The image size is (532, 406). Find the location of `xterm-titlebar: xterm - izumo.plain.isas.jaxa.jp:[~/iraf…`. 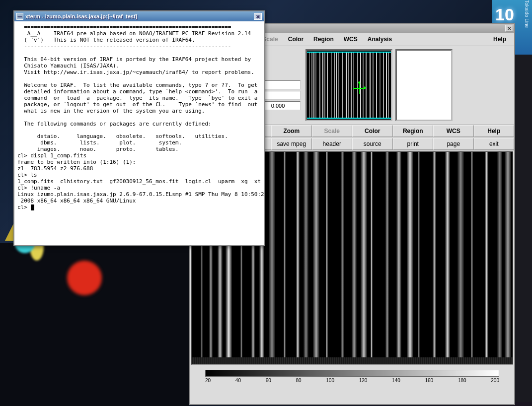

xterm-titlebar: xterm - izumo.plain.isas.jaxa.jp:[~/iraf… is located at coordinates (139, 16).